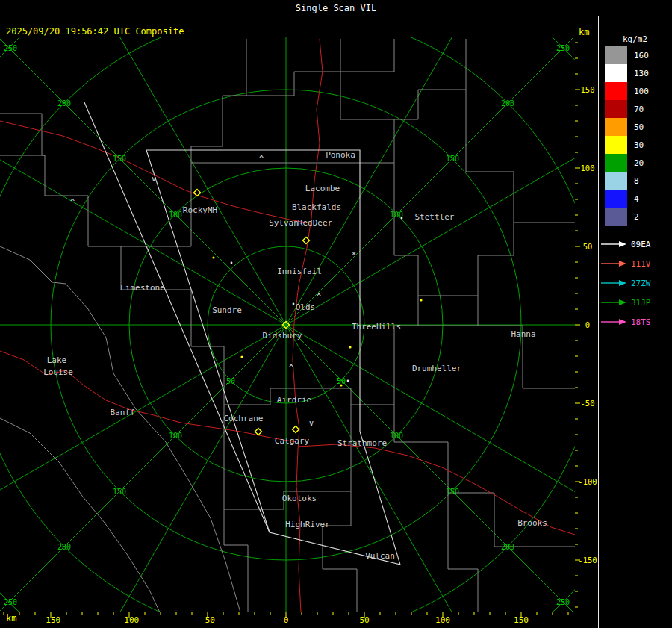 The height and width of the screenshot is (628, 672). I want to click on colorbar-level: 100, so click(627, 91).